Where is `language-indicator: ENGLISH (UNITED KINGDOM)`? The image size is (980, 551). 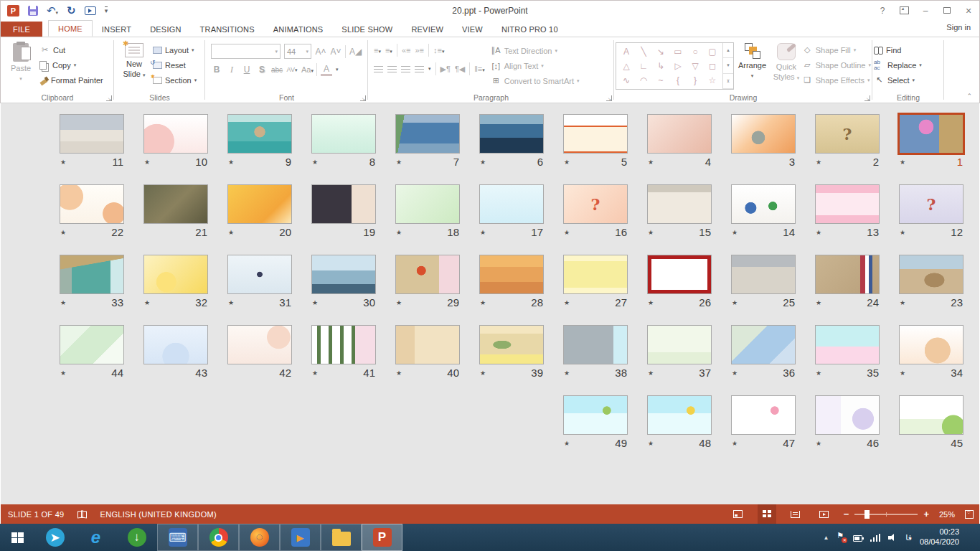
language-indicator: ENGLISH (UNITED KINGDOM) is located at coordinates (159, 514).